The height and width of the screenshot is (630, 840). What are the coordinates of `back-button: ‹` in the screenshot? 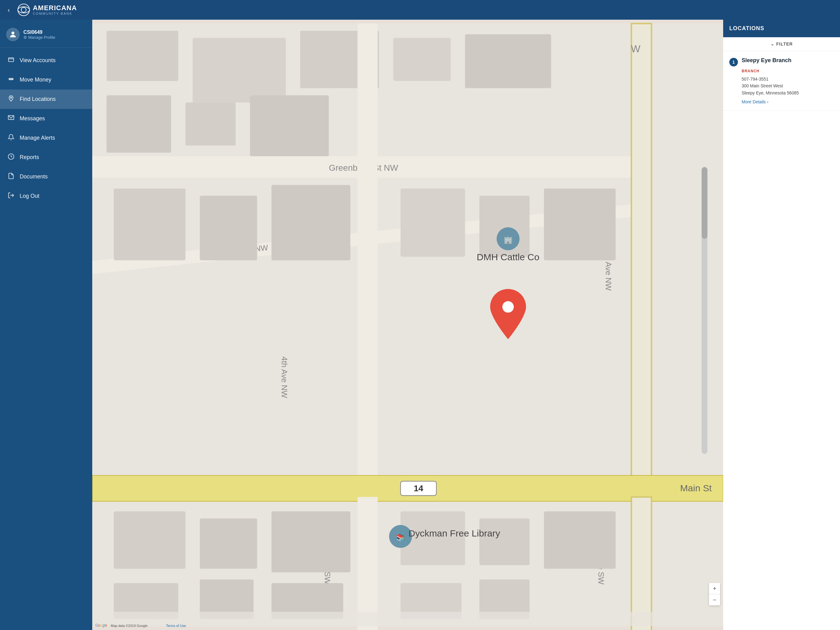 It's located at (9, 10).